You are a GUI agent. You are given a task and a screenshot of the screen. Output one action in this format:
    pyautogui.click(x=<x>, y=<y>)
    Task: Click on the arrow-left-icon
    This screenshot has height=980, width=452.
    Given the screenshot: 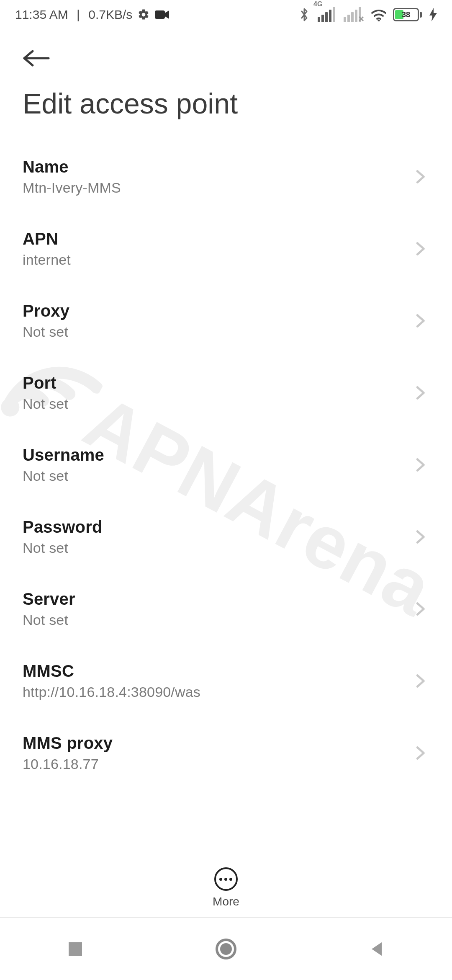 What is the action you would take?
    pyautogui.click(x=36, y=58)
    